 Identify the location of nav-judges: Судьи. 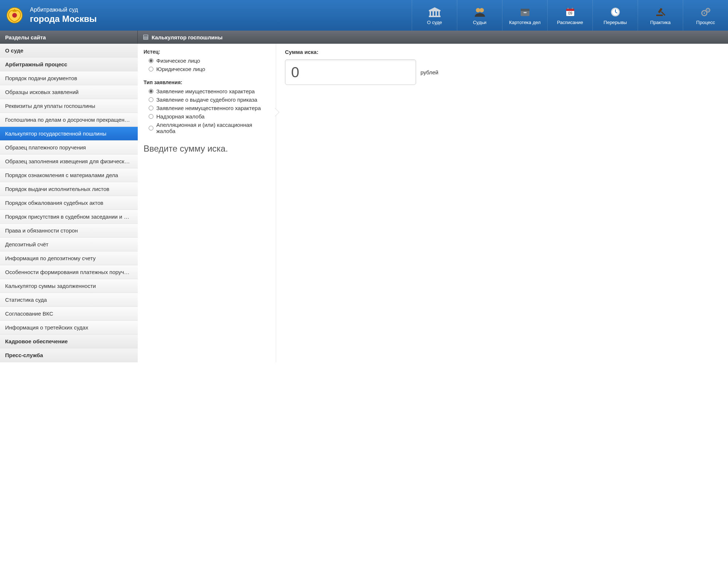
(480, 15).